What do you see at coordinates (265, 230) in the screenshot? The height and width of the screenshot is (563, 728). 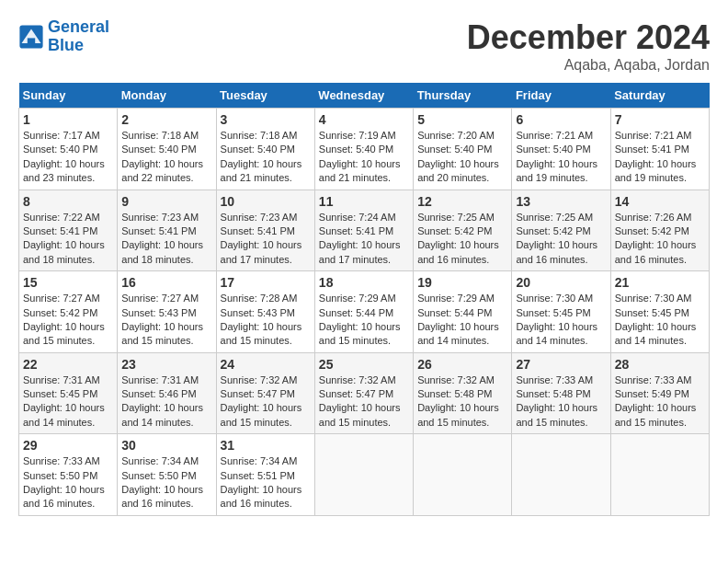 I see `calendar-cell: 10 Sunrise: 7:23 AMSunset: 5:41 PMDaylig…` at bounding box center [265, 230].